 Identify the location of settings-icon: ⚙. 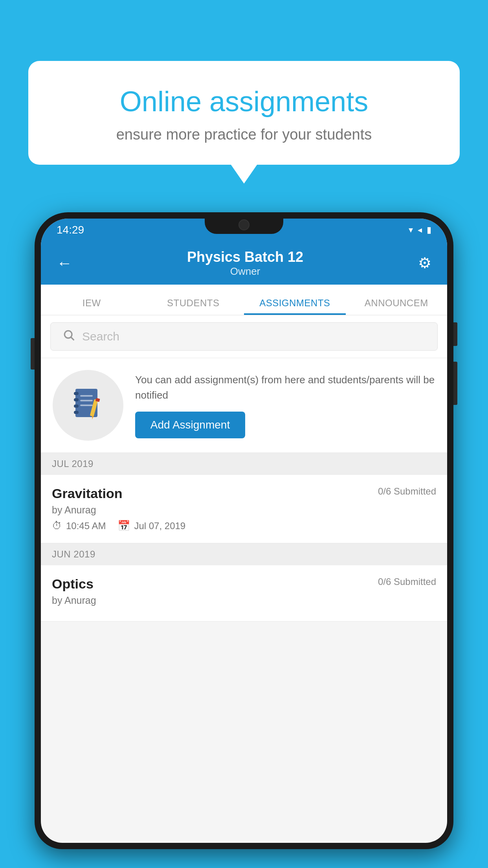
(425, 263).